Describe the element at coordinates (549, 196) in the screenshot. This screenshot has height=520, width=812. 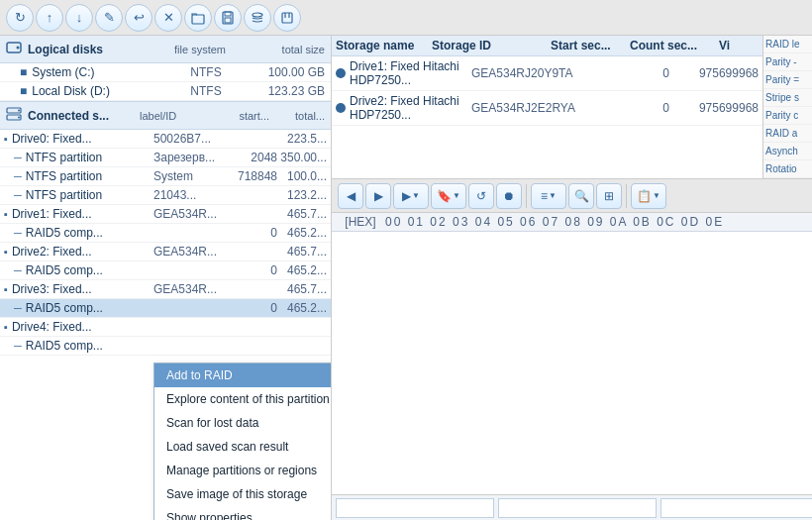
I see `list-button: ≡ ▼` at that location.